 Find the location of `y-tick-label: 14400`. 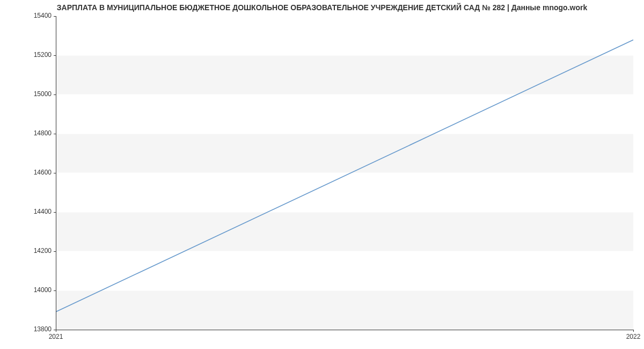

y-tick-label: 14400 is located at coordinates (43, 212).